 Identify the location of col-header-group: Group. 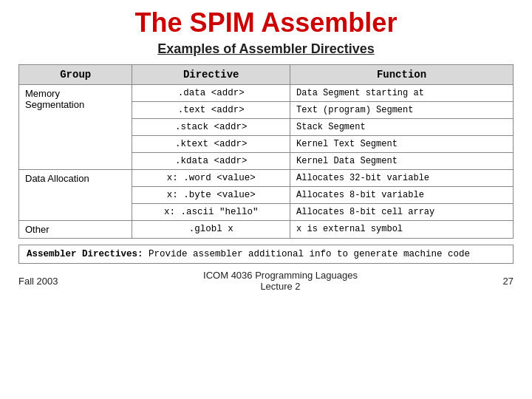
(75, 75).